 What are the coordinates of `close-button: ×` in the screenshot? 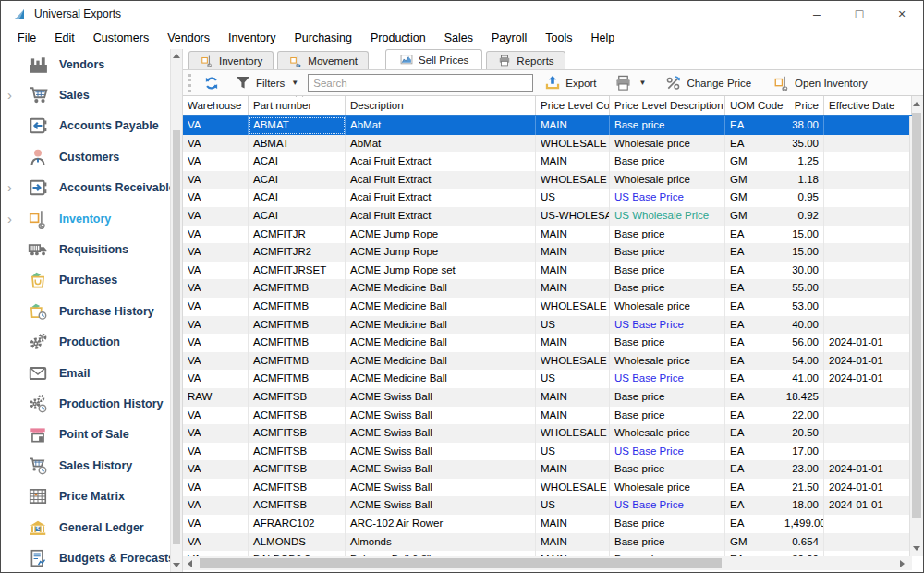 It's located at (902, 14).